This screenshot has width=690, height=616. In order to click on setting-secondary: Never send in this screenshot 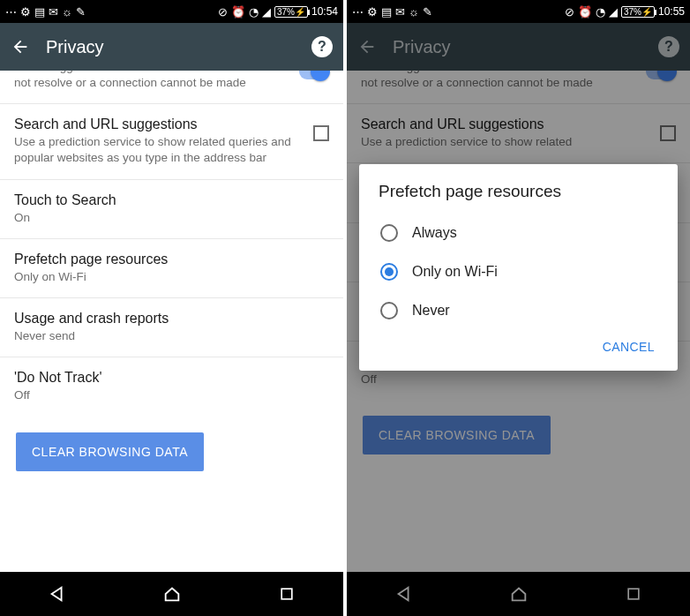, I will do `click(171, 336)`.